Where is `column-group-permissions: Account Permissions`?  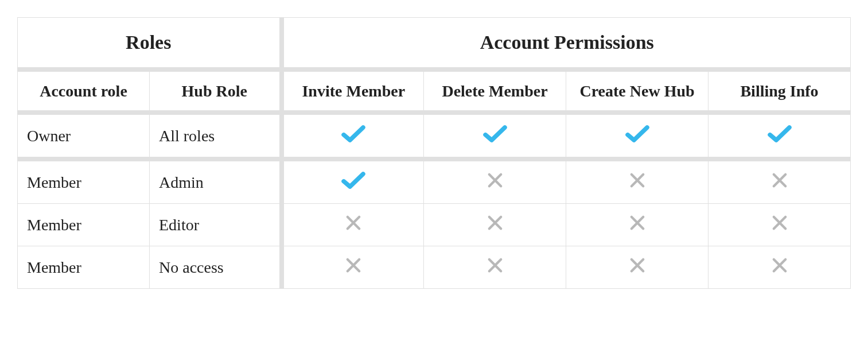 column-group-permissions: Account Permissions is located at coordinates (566, 44).